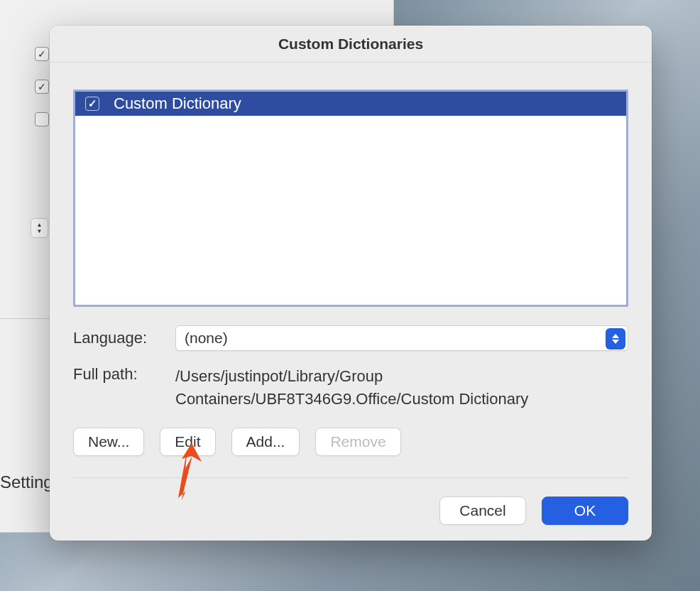 The height and width of the screenshot is (591, 700). Describe the element at coordinates (109, 442) in the screenshot. I see `new-button: New...` at that location.